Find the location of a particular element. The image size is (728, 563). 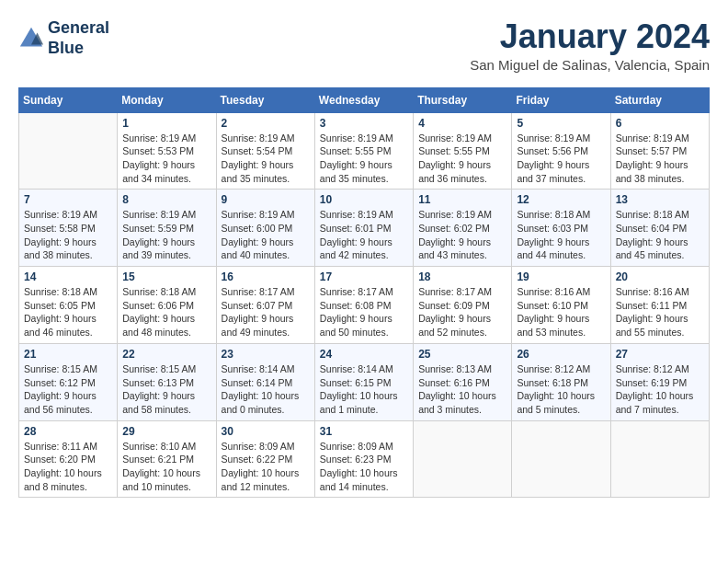

title-block: January 2024 San Miguel de Salinas, Vale… is located at coordinates (590, 46).